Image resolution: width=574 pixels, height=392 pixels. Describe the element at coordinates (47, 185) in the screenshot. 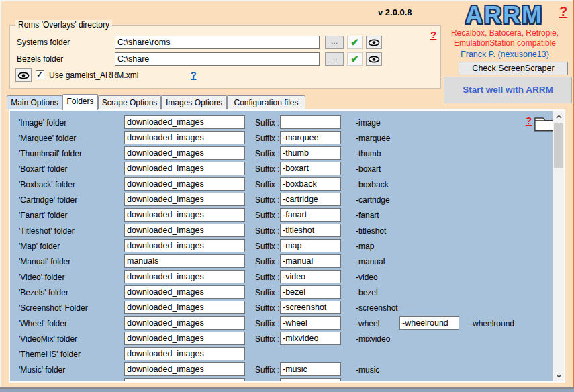

I see `folder-row-label: 'Boxback' folder` at that location.